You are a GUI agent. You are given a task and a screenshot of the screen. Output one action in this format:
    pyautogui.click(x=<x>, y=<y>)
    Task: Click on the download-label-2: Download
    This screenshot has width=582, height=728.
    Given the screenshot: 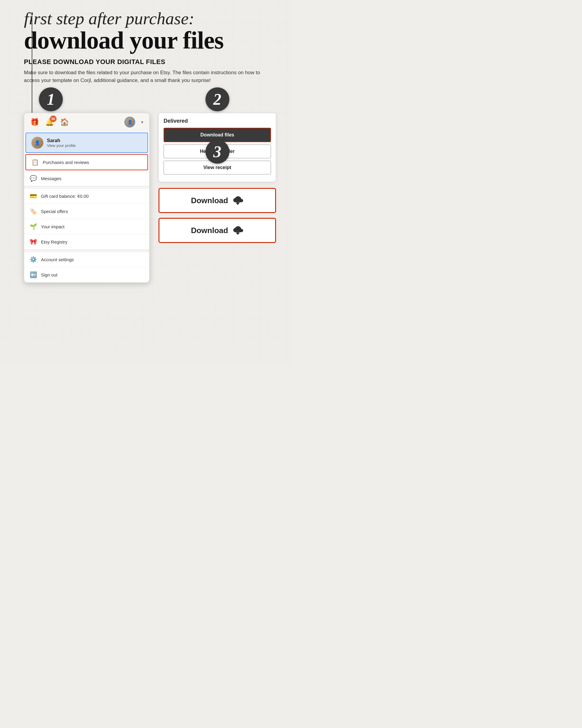 What is the action you would take?
    pyautogui.click(x=209, y=231)
    